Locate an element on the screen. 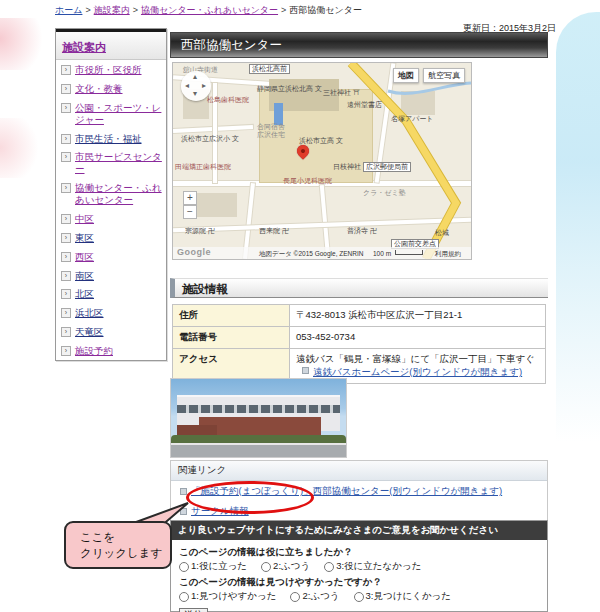 The image size is (600, 612). sidebar-item-citizen-life: ›市民生活・福祉 is located at coordinates (111, 138).